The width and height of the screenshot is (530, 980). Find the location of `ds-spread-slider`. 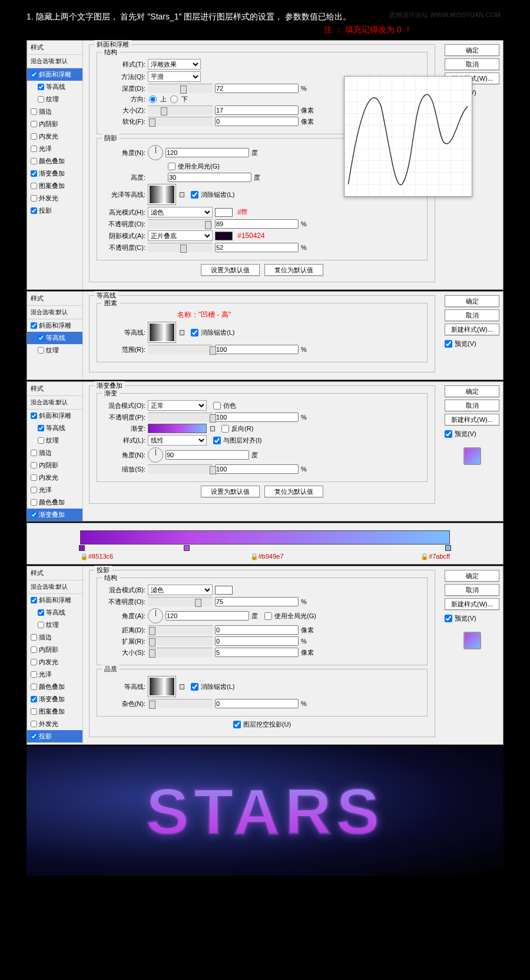

ds-spread-slider is located at coordinates (180, 641).